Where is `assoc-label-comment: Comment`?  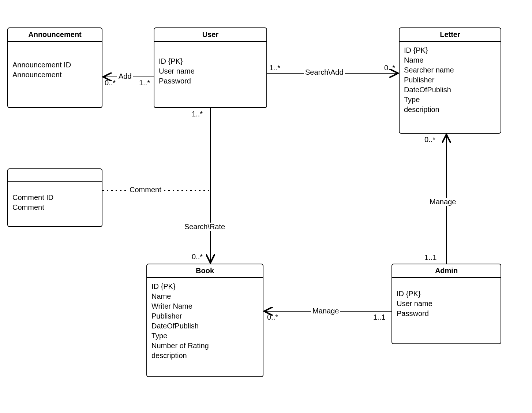
assoc-label-comment: Comment is located at coordinates (146, 190).